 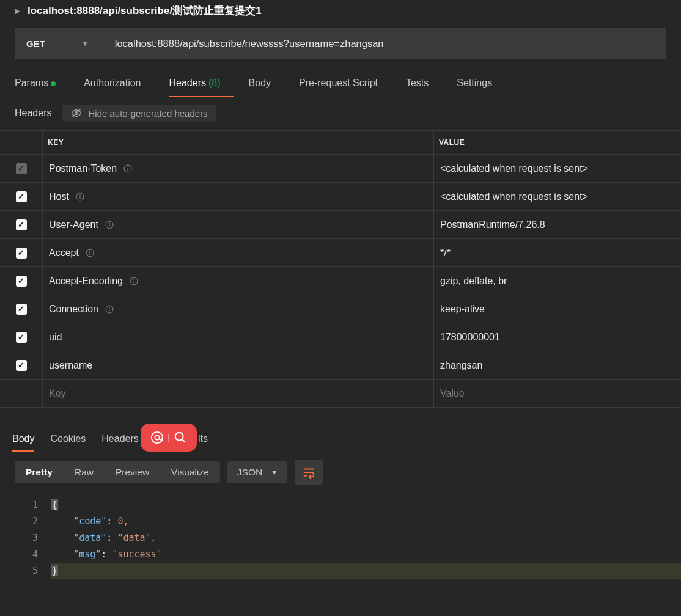 What do you see at coordinates (23, 441) in the screenshot?
I see `resp-tab-body: Body` at bounding box center [23, 441].